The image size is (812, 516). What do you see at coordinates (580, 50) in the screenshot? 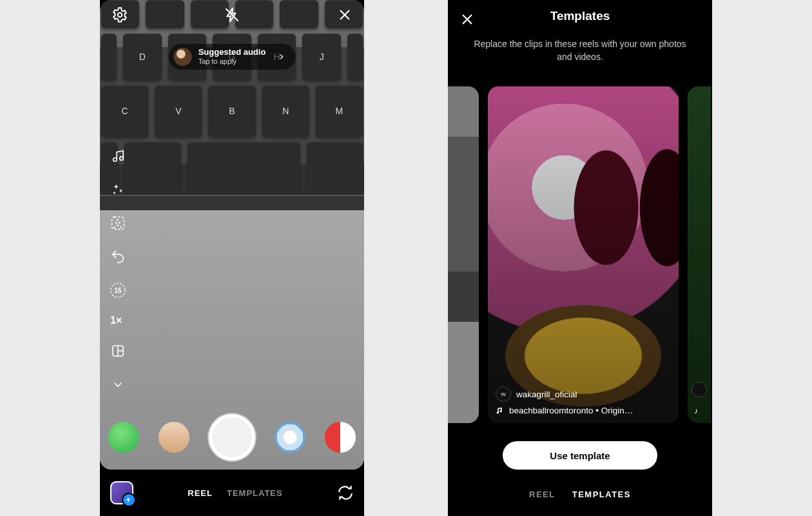
I see `page-subtitle: Replace the clips in these reels with yo…` at bounding box center [580, 50].